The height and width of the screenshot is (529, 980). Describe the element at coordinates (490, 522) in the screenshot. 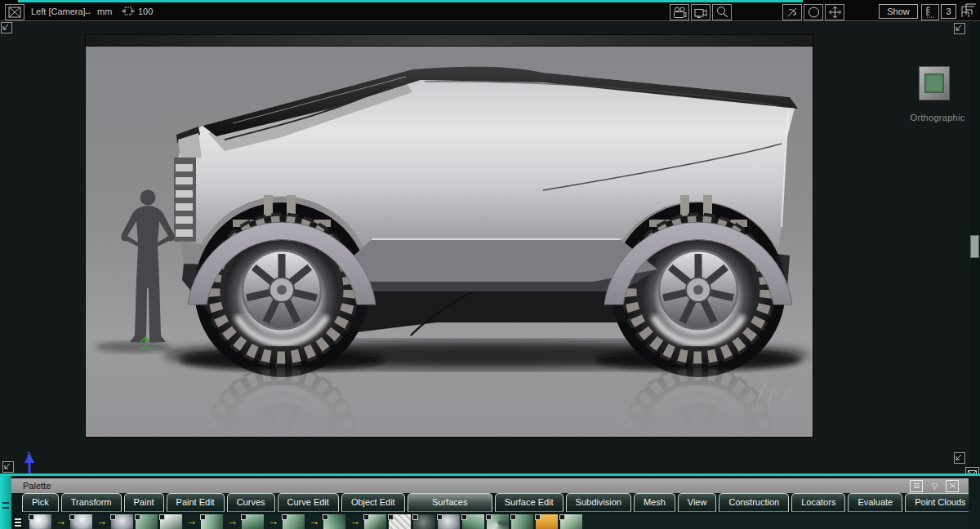

I see `palette-tools-row: →→→→→→→` at that location.